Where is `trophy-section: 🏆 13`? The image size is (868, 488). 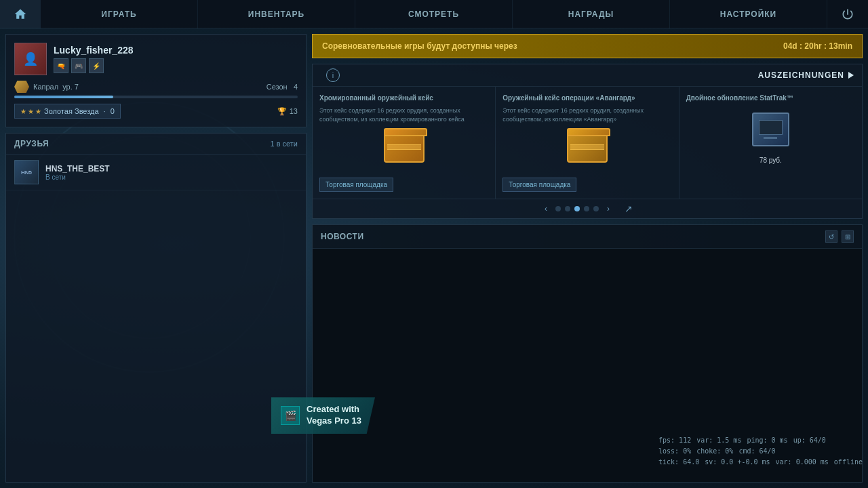
trophy-section: 🏆 13 is located at coordinates (288, 111).